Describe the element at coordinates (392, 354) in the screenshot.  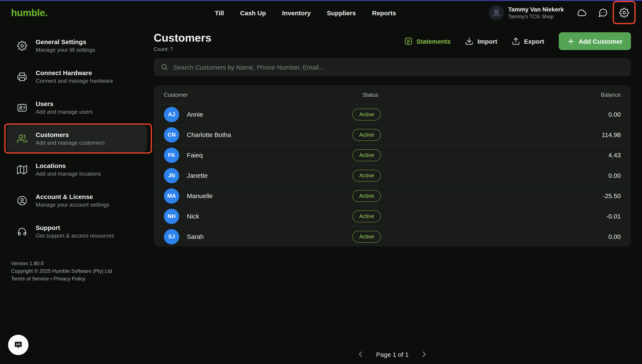
I see `pagination: Page 1 of 1` at that location.